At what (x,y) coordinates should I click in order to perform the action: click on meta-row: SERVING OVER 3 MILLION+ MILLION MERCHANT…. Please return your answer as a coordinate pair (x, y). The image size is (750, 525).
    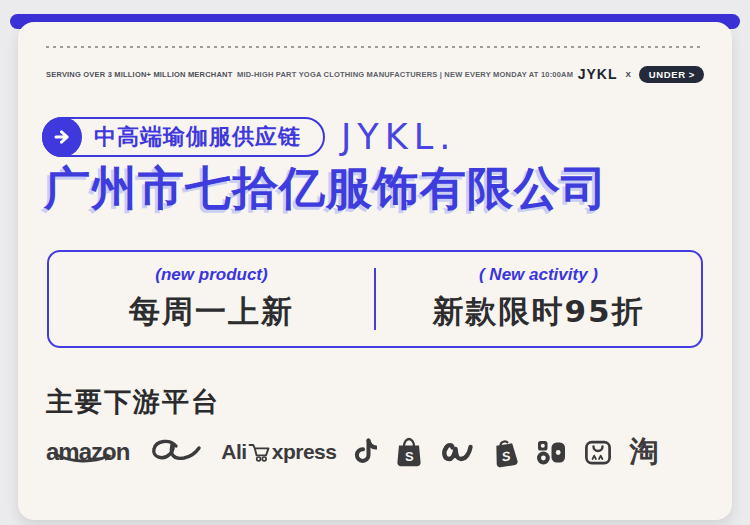
    Looking at the image, I should click on (375, 74).